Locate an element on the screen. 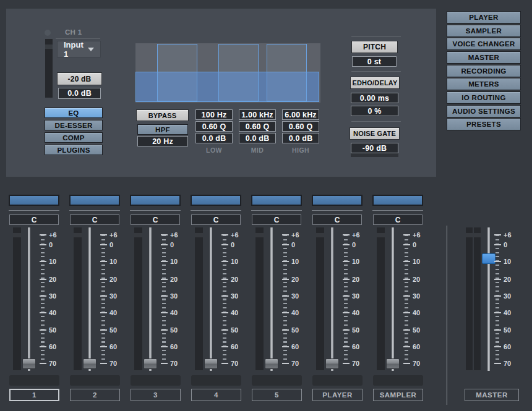 This screenshot has width=532, height=411. sidebar-item-presets: PRESETS is located at coordinates (484, 124).